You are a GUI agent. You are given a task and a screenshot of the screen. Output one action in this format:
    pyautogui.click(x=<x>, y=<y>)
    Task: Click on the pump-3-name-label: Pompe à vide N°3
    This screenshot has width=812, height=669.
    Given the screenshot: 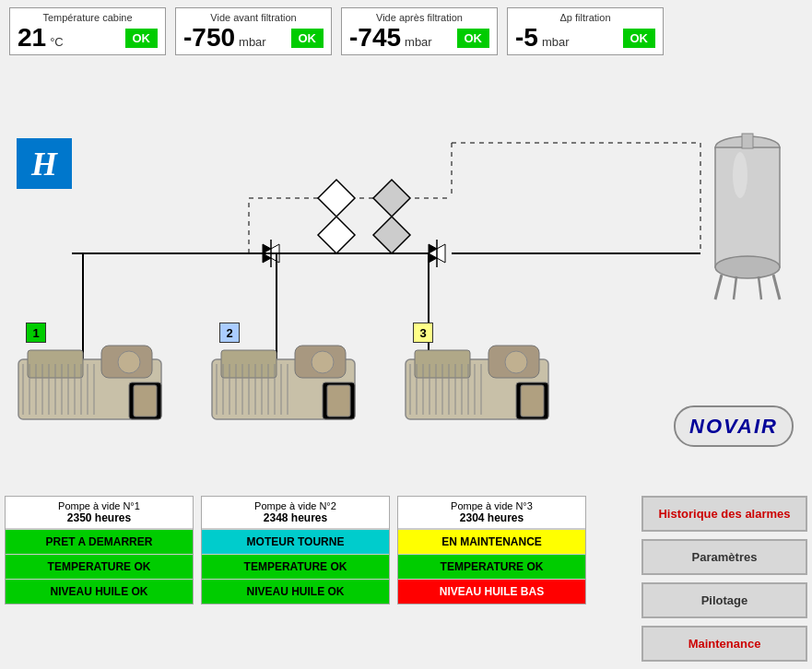 What is the action you would take?
    pyautogui.click(x=492, y=506)
    